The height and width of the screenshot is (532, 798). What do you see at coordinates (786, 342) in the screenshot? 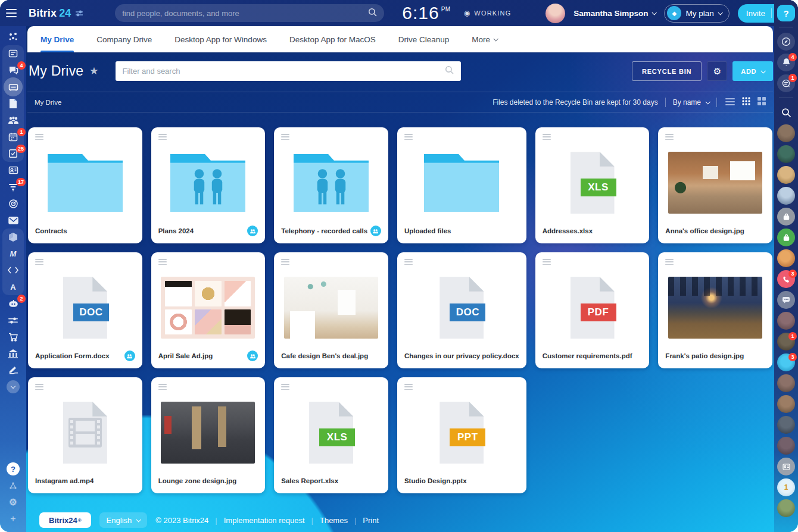
I see `avatar: 1` at bounding box center [786, 342].